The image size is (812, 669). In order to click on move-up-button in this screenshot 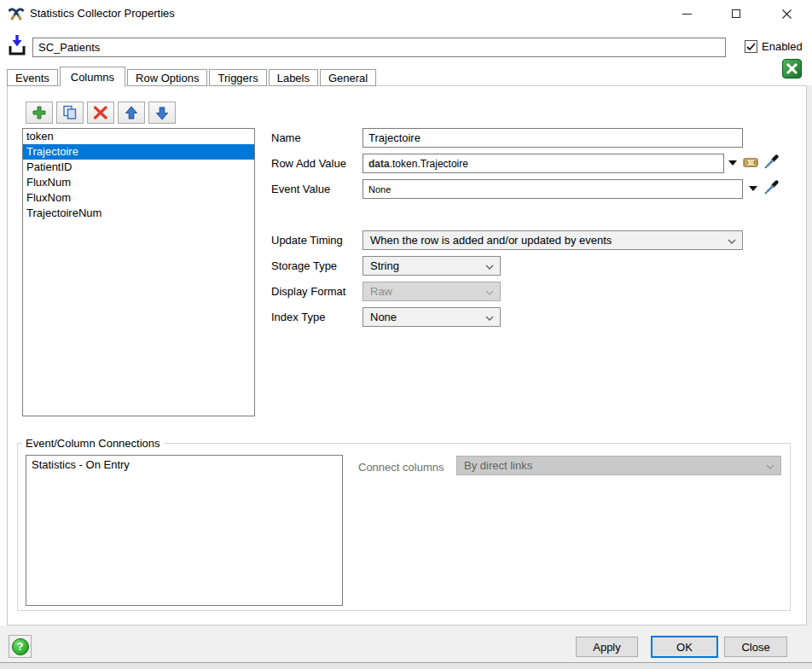, I will do `click(131, 113)`.